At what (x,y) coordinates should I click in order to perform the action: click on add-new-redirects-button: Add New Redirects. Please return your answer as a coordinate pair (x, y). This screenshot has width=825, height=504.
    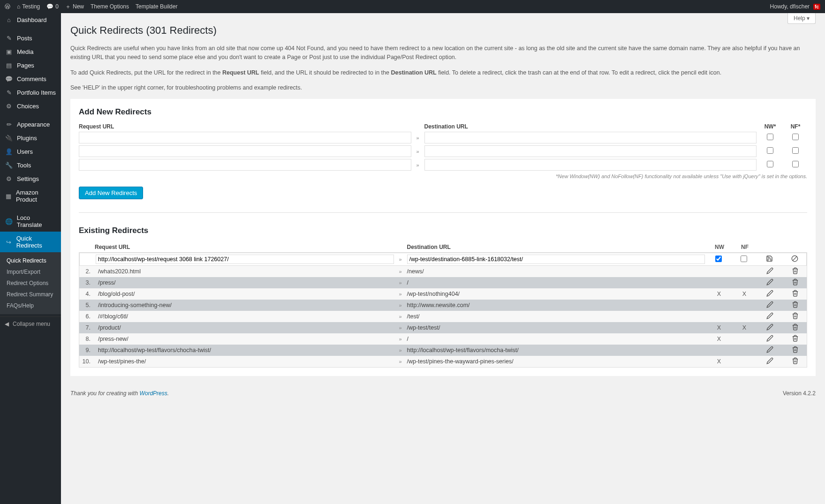
    Looking at the image, I should click on (111, 193).